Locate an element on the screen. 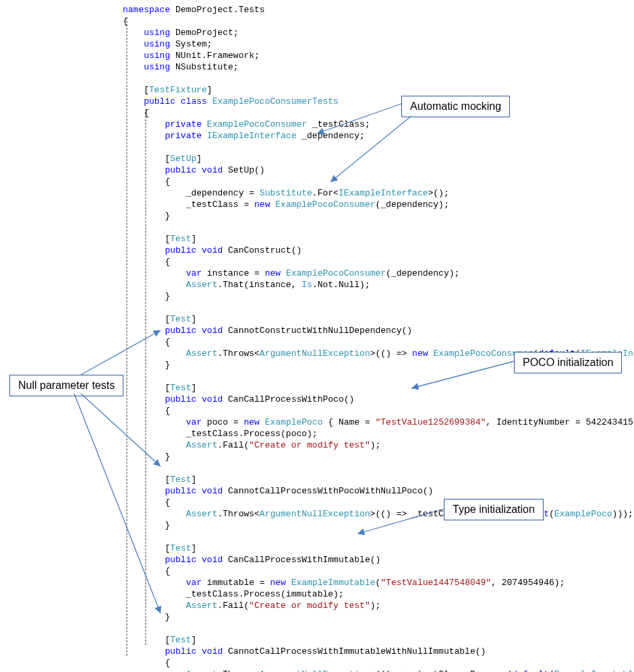  type: Substitute is located at coordinates (286, 193).